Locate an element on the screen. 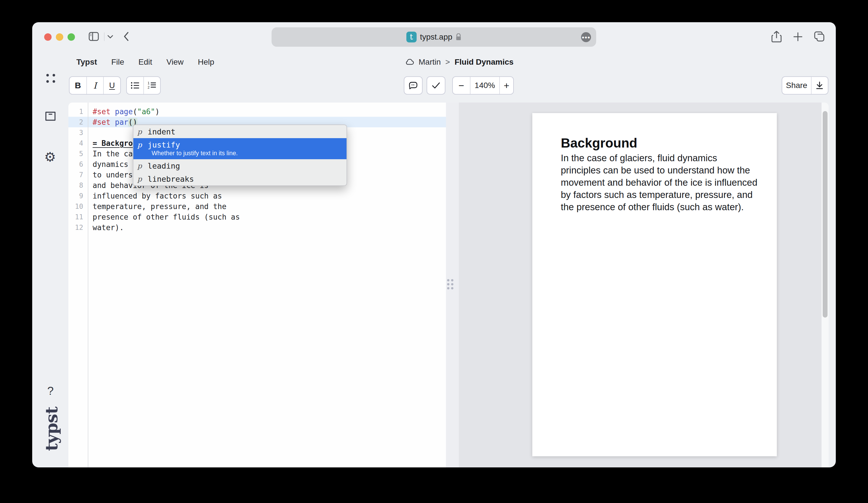 The width and height of the screenshot is (868, 503). code-line-10: 10temperature, pressure, and the is located at coordinates (257, 207).